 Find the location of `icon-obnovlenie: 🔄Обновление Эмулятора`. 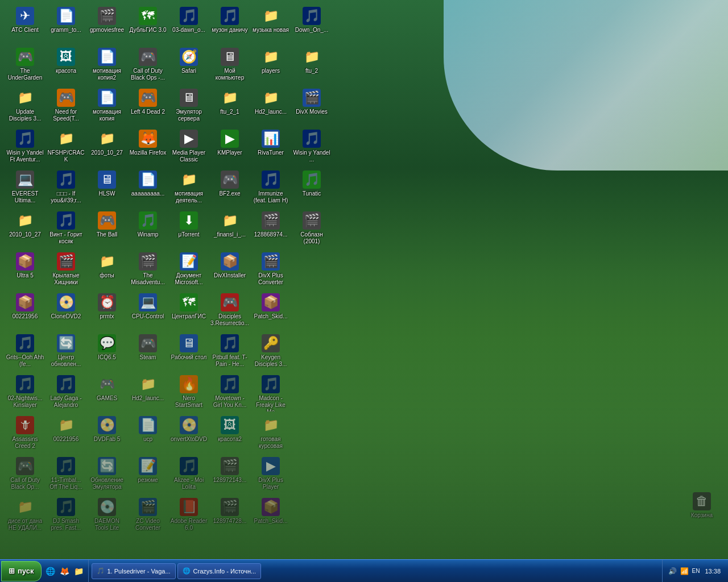

icon-obnovlenie: 🔄Обновление Эмулятора is located at coordinates (107, 475).